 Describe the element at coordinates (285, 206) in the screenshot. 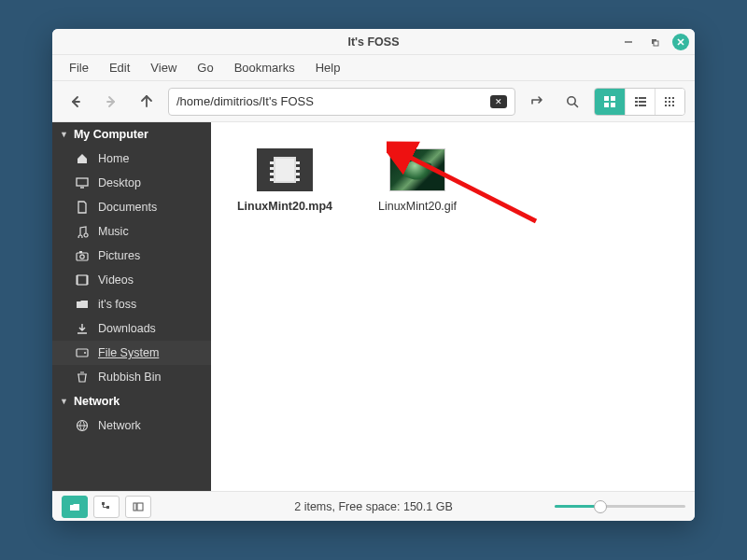

I see `file-name: LinuxMint20.mp4` at that location.